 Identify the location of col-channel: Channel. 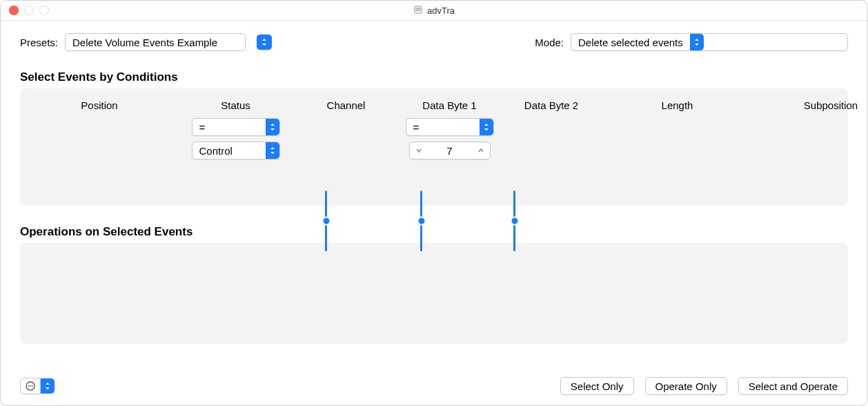
(346, 105).